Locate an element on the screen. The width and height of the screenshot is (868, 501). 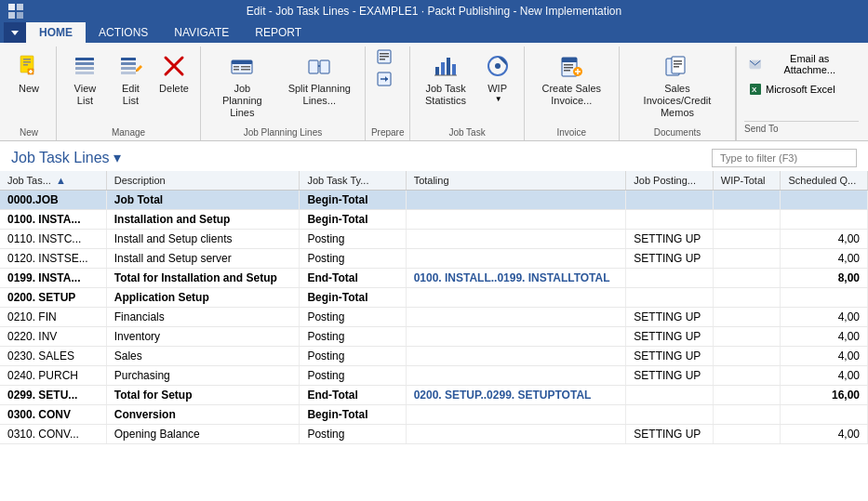
sales-invoices-button: Sales Invoices/Credit Memos is located at coordinates (677, 86).